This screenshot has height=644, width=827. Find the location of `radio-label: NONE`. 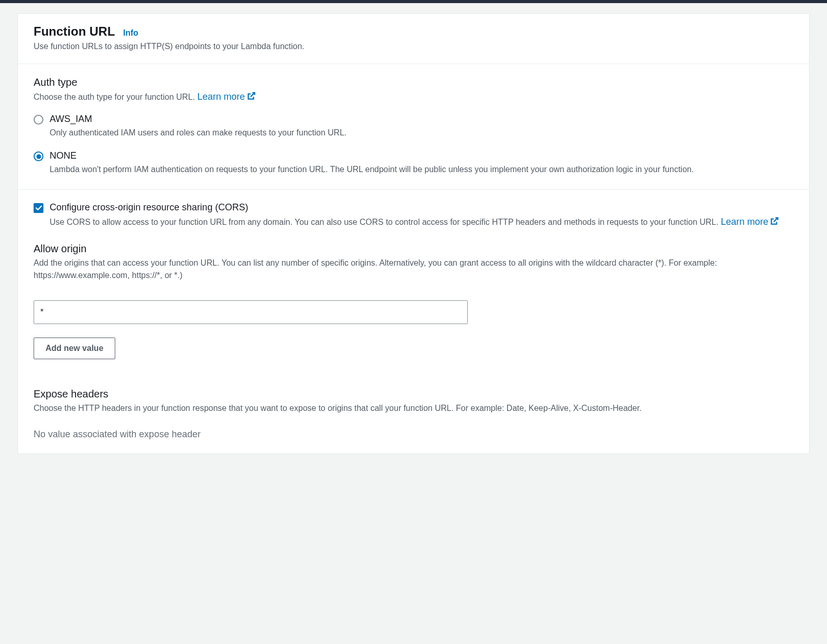

radio-label: NONE is located at coordinates (422, 156).